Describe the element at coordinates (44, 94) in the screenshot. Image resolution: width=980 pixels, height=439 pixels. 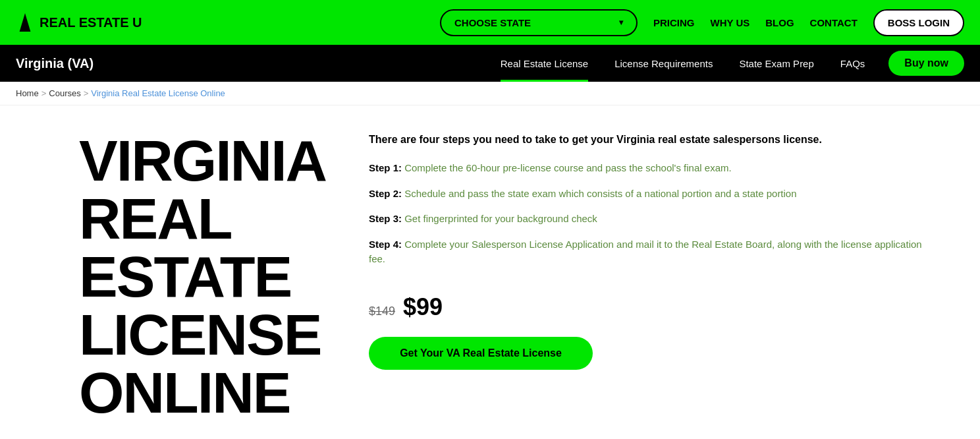
I see `breadcrumb-sep-1: >` at that location.